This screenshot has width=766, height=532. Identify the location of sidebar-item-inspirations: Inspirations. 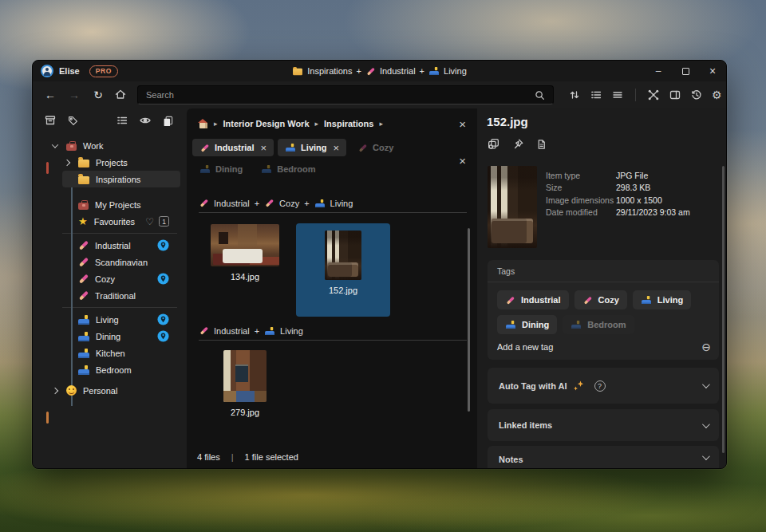
(121, 179).